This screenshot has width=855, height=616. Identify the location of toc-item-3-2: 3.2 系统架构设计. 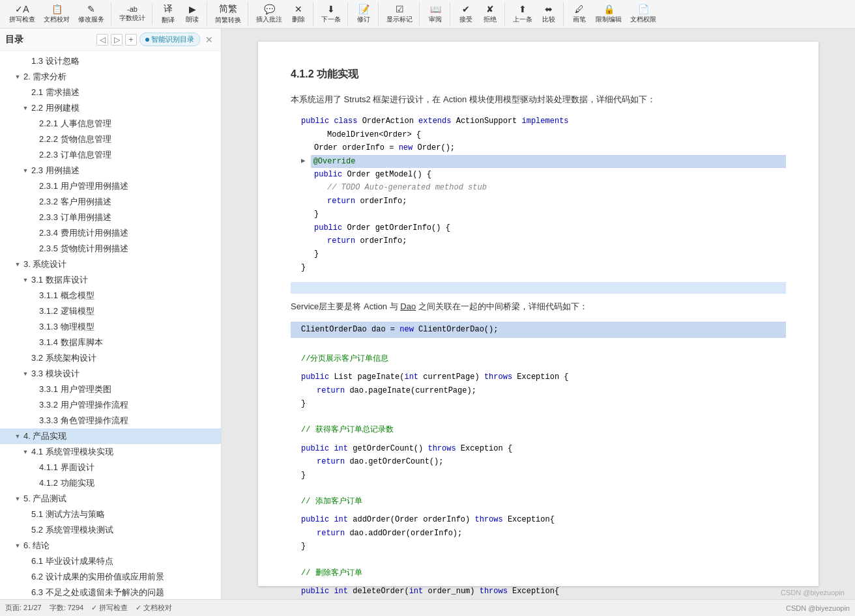
(111, 358).